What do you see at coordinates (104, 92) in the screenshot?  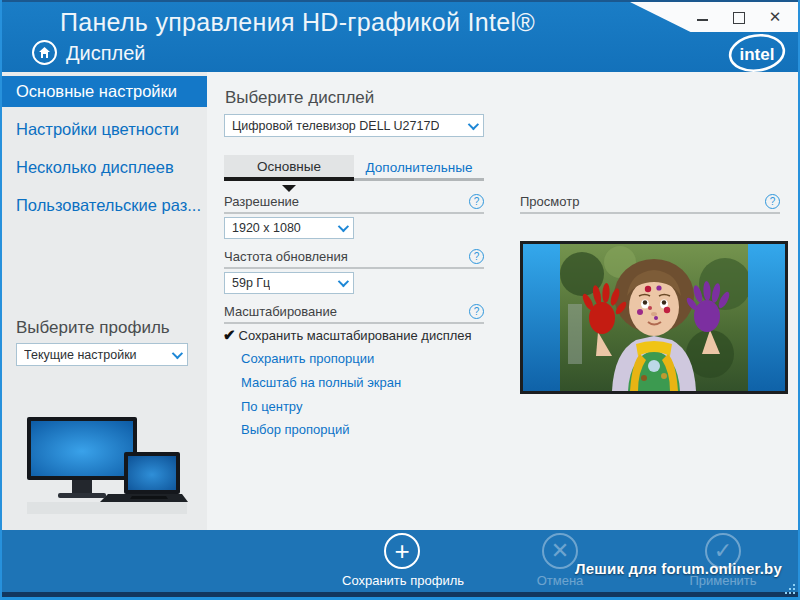 I see `sidebar-item-general-settings: Основные настройки` at bounding box center [104, 92].